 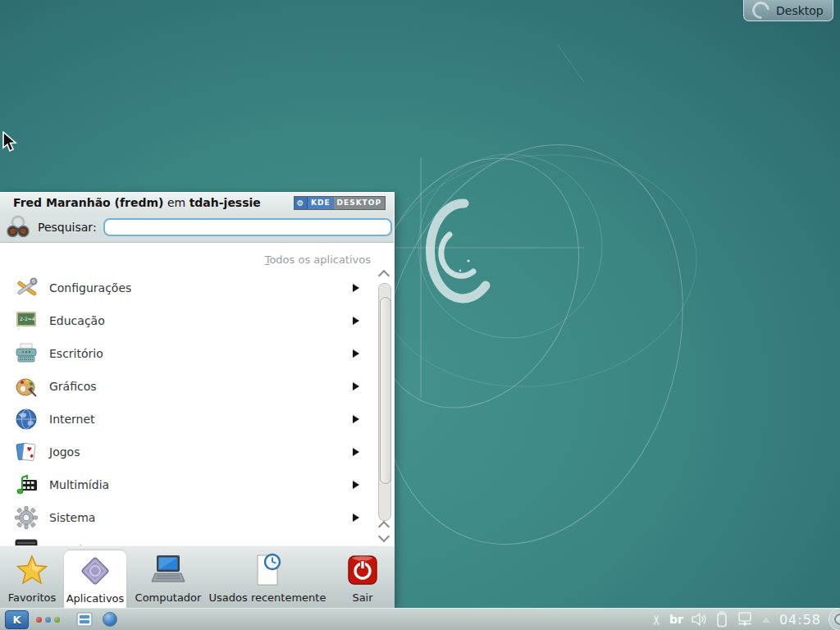 What do you see at coordinates (359, 203) in the screenshot?
I see `desktop-badge-text: DESKTOP` at bounding box center [359, 203].